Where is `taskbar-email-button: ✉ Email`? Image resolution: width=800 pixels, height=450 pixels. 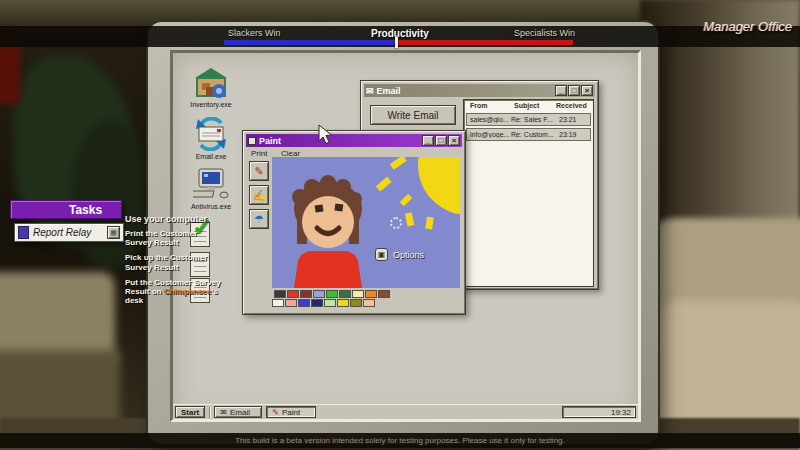
taskbar-email-button: ✉ Email is located at coordinates (238, 412).